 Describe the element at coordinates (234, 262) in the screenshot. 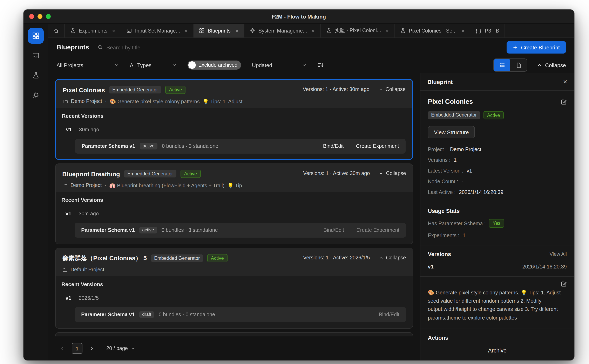

I see `card-header: 像素群落（Pixel Colonies） 5 Embedded Generato…` at that location.